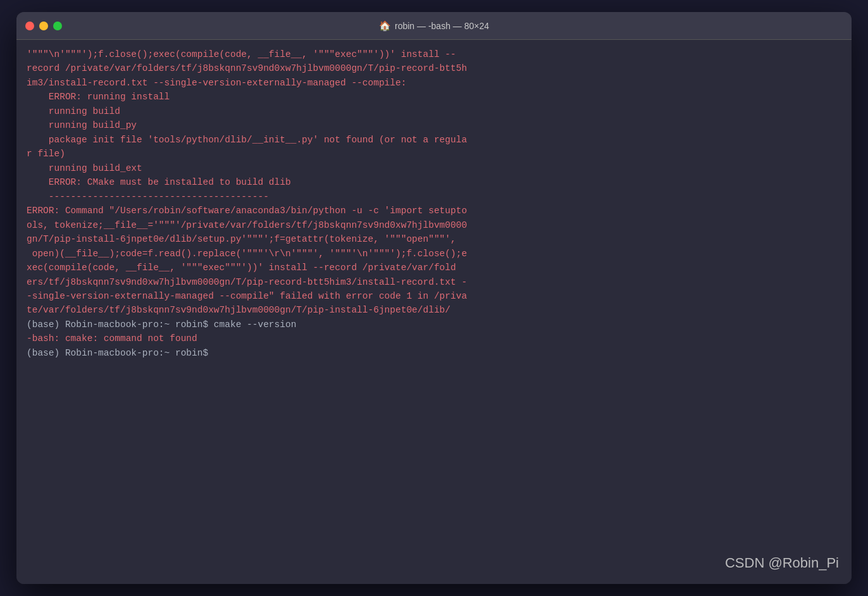 The width and height of the screenshot is (868, 596). I want to click on terminal-line: ERROR: running install, so click(434, 97).